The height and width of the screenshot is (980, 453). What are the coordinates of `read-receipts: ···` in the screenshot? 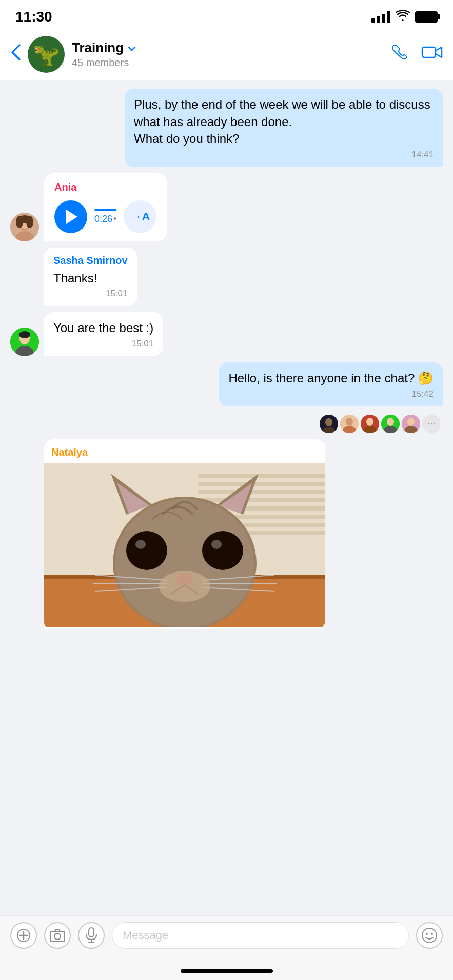 It's located at (226, 424).